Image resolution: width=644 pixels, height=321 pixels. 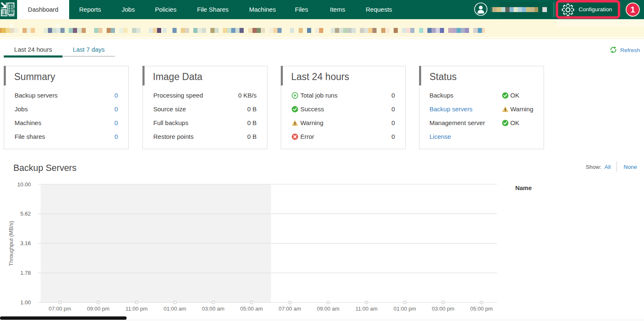 What do you see at coordinates (175, 308) in the screenshot?
I see `svg-text: 01:00 am` at bounding box center [175, 308].